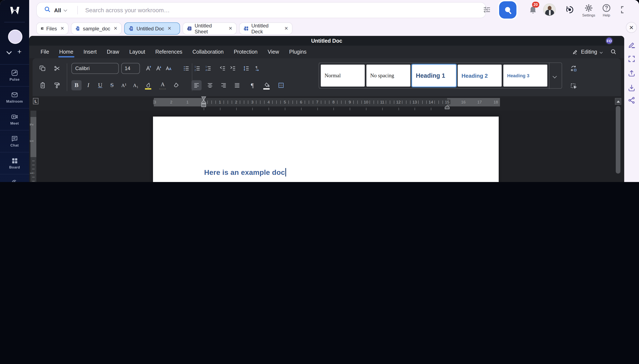  Describe the element at coordinates (343, 76) in the screenshot. I see `style-normal: Normal` at that location.